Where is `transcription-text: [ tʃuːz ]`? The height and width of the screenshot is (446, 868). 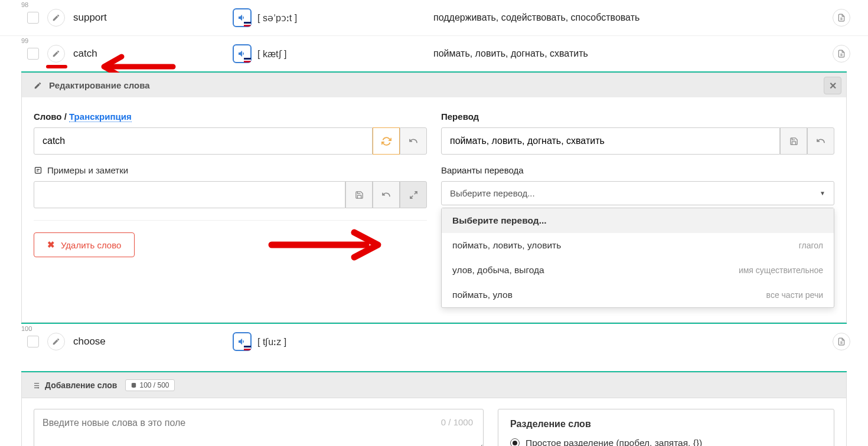 transcription-text: [ tʃuːz ] is located at coordinates (272, 342).